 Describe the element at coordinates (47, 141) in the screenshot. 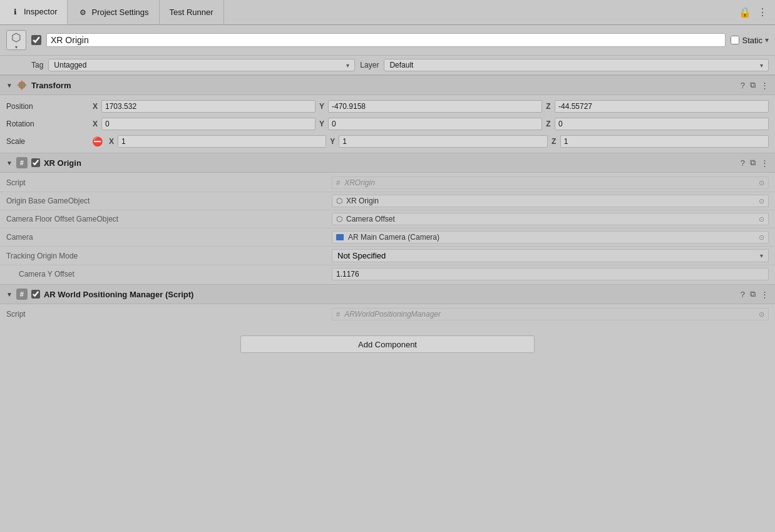

I see `scale-label: Scale` at that location.